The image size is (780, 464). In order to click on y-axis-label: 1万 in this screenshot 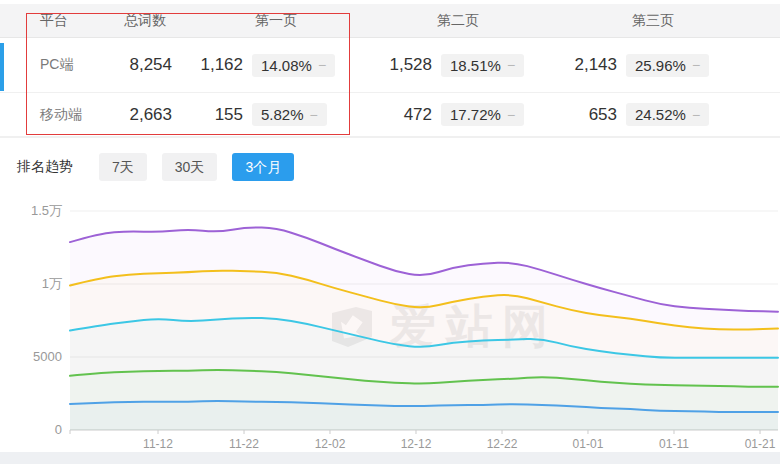, I will do `click(52, 284)`.